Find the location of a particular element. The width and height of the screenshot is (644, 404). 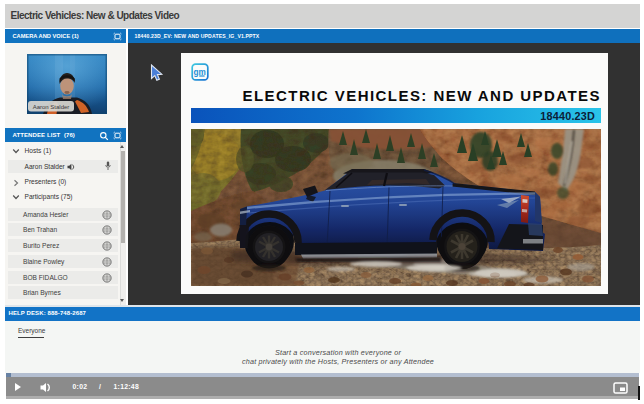

svg-text: gm is located at coordinates (199, 72).